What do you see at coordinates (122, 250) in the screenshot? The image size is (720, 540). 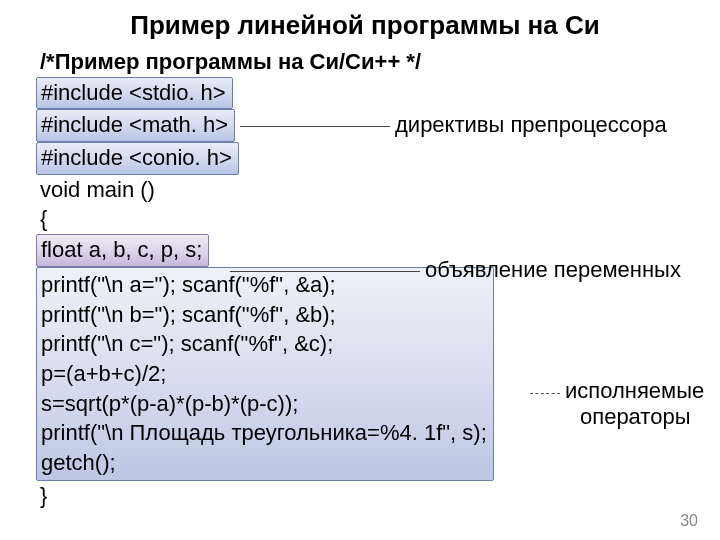 I see `decl-highlight: float a, b, c, p, s;` at bounding box center [122, 250].